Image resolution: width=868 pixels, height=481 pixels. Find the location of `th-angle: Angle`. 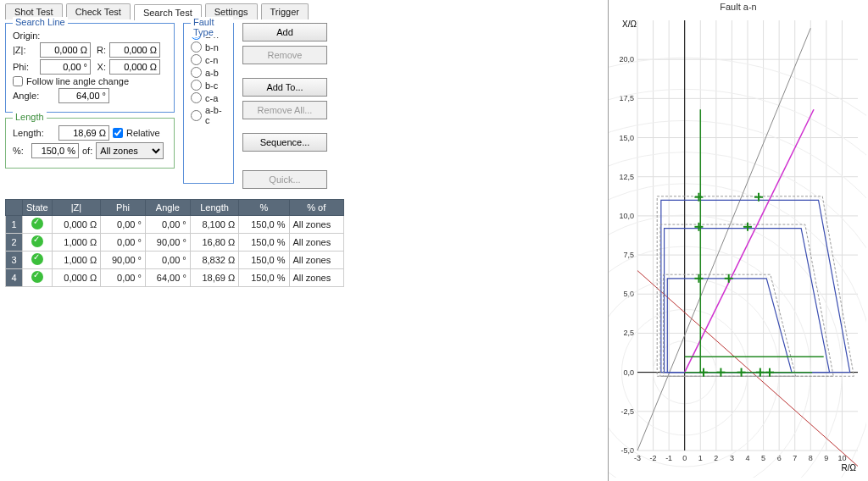

th-angle: Angle is located at coordinates (168, 208).